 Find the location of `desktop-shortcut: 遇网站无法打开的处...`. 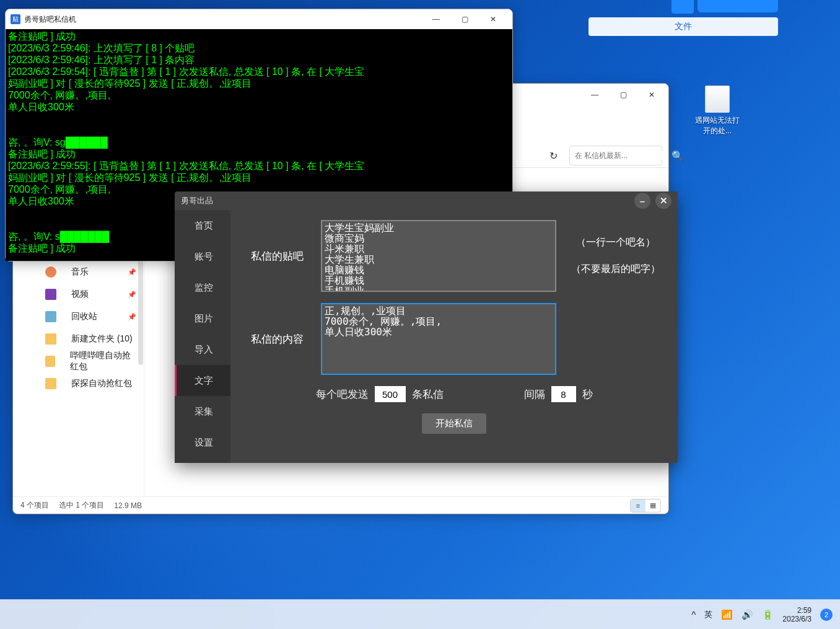

desktop-shortcut: 遇网站无法打开的处... is located at coordinates (717, 111).